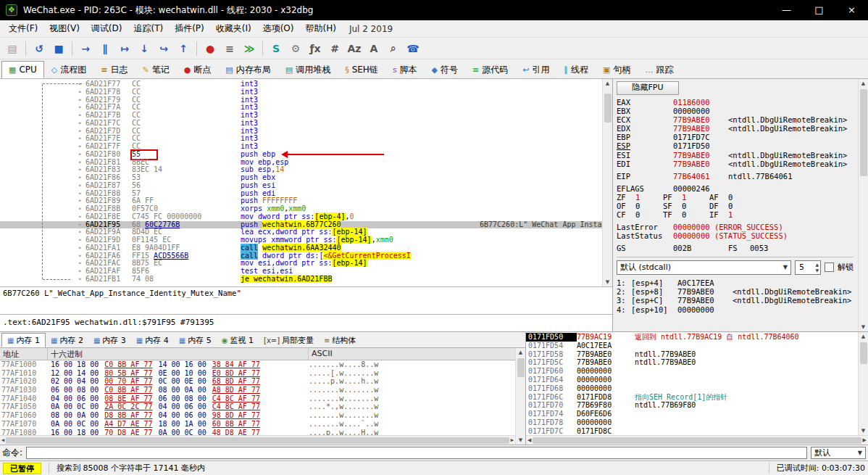 The image size is (868, 475). I want to click on disasm-row: •6AD21F8055push ebp, so click(301, 155).